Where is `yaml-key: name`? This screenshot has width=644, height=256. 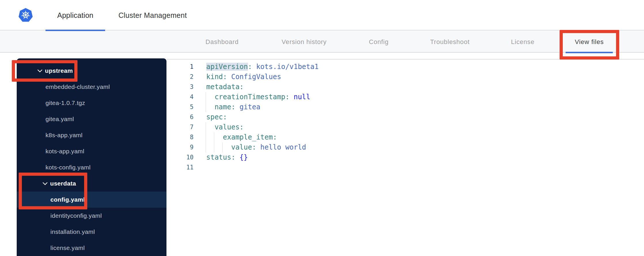 yaml-key: name is located at coordinates (219, 107).